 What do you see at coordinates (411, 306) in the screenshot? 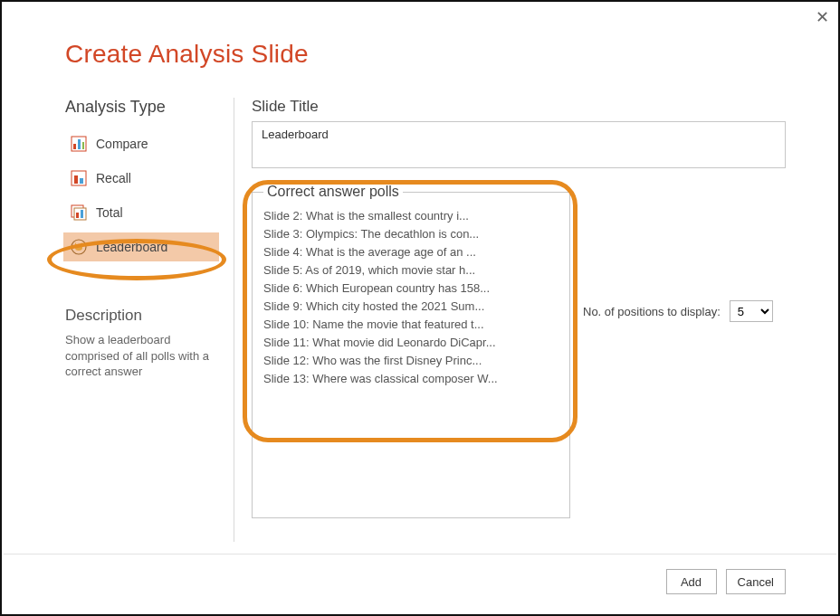
I see `poll-item: Slide 9: Which city hosted the 2021 Sum.…` at bounding box center [411, 306].